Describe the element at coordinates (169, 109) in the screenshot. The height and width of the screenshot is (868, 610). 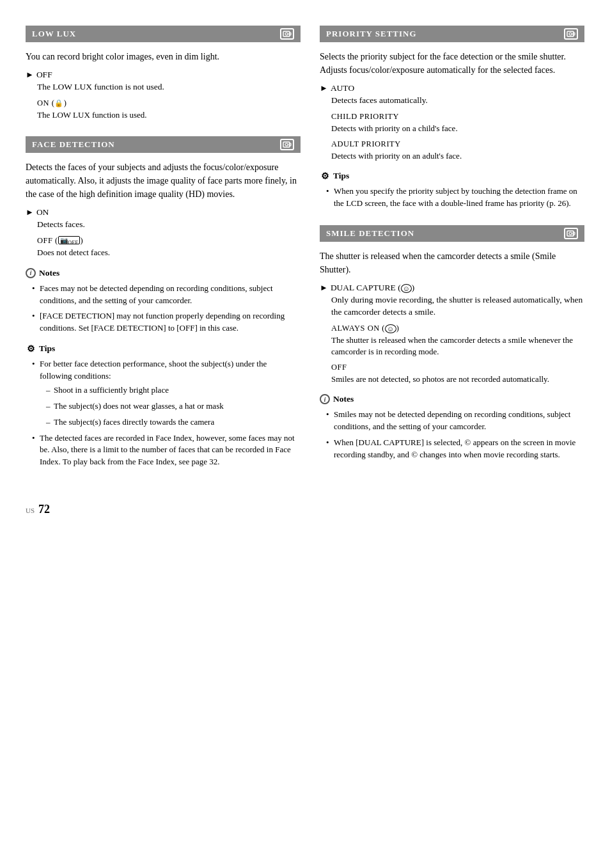
I see `option-on: ON (🔒) The LOW LUX function is used.` at that location.